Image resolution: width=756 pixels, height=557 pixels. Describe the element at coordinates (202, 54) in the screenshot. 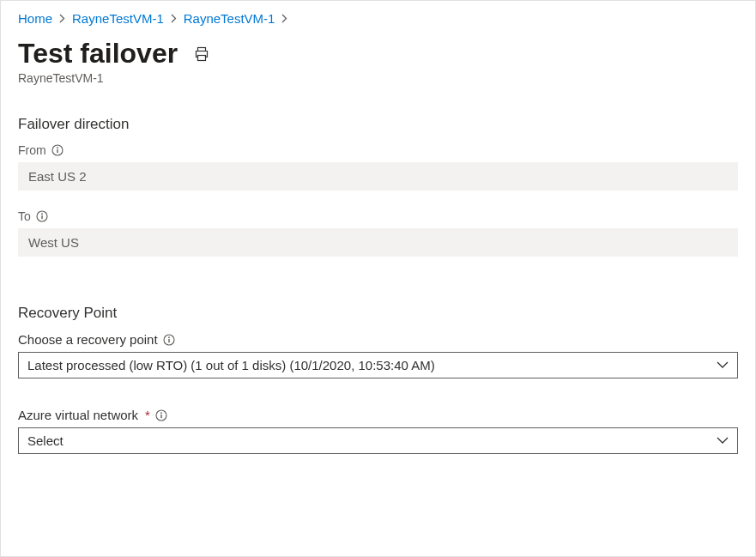

I see `print-icon` at that location.